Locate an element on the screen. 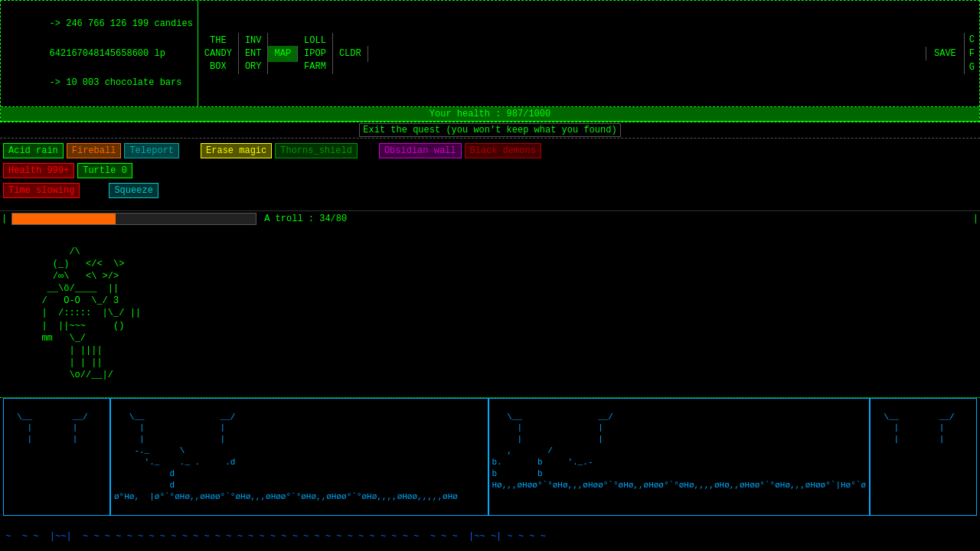 Image resolution: width=980 pixels, height=551 pixels. combat-bar-fill is located at coordinates (64, 219).